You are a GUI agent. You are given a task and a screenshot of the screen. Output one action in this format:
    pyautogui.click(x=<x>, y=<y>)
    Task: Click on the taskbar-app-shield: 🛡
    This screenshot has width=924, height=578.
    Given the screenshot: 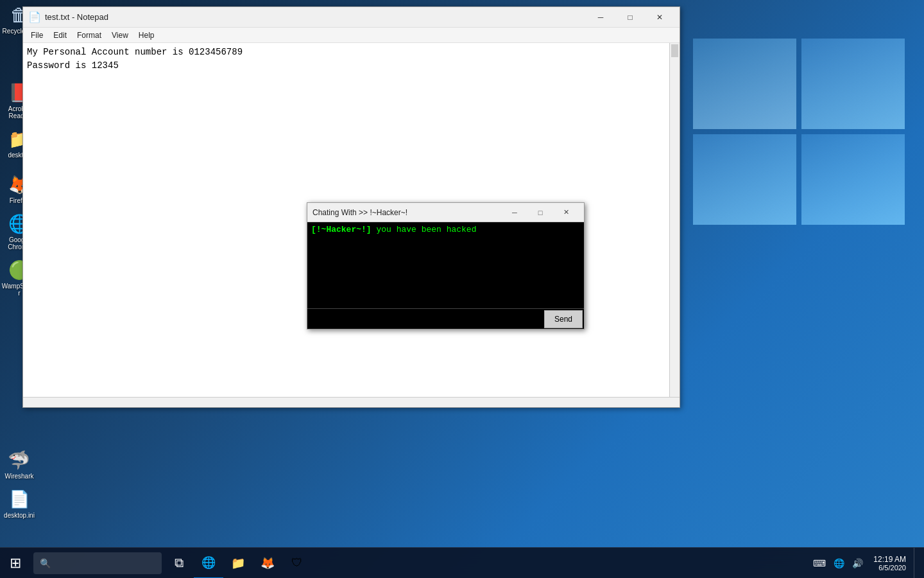 What is the action you would take?
    pyautogui.click(x=297, y=563)
    